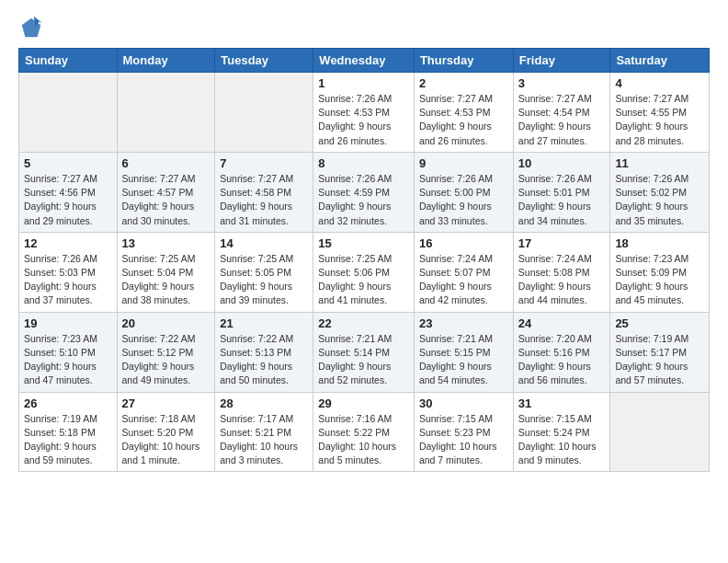  I want to click on day-number: 27, so click(166, 403).